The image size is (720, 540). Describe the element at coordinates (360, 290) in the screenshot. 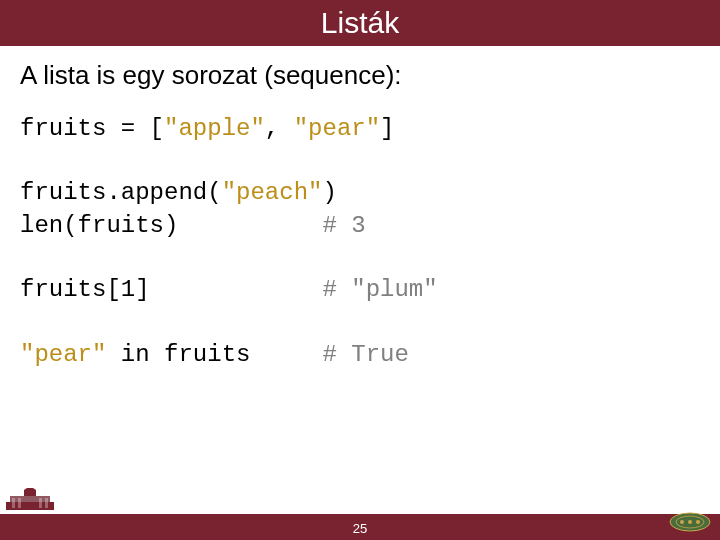

I see `code-line-4: fruits[1] # "plum"` at that location.